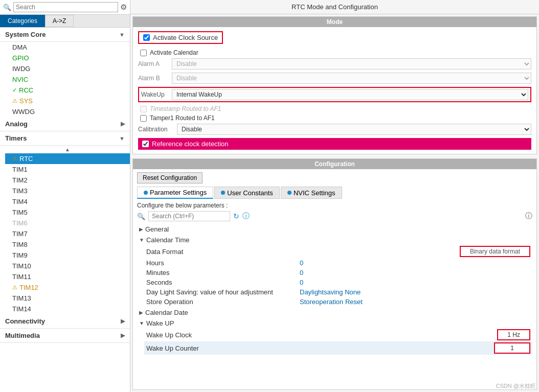 The height and width of the screenshot is (392, 539). I want to click on reset-configuration-button: Reset Configuration, so click(170, 178).